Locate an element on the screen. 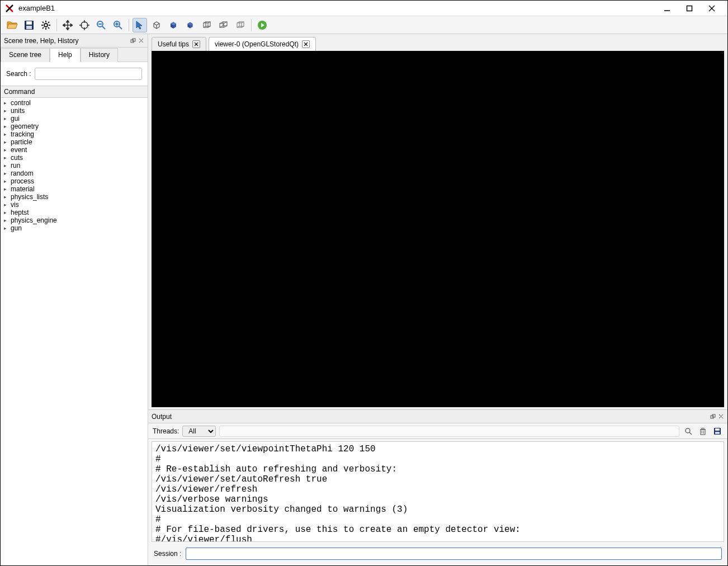  tree-item-geometry: ▸geometry is located at coordinates (74, 126).